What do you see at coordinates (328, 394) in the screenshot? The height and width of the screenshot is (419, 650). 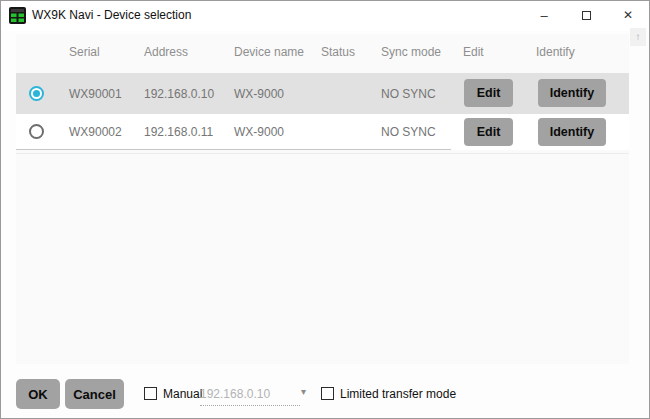 I see `limited-transfer-mode-checkbox` at bounding box center [328, 394].